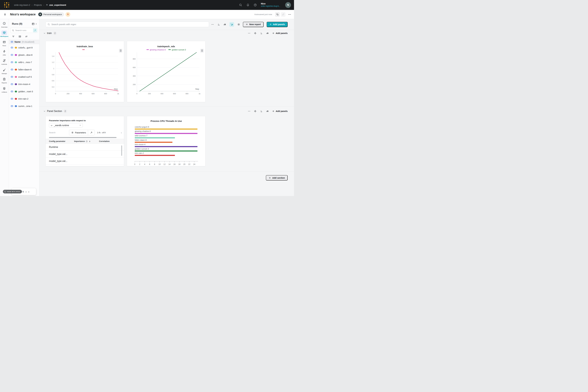 This screenshot has width=588, height=392. Describe the element at coordinates (4, 34) in the screenshot. I see `sidebar-item-workspace: Workspace` at that location.